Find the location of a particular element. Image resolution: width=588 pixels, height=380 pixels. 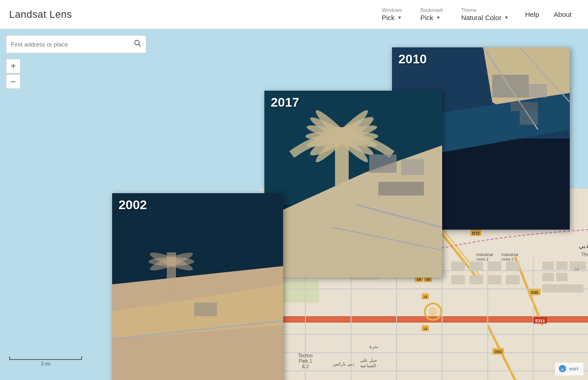

bookmark-dropdown: Pick ▼ is located at coordinates (430, 17).